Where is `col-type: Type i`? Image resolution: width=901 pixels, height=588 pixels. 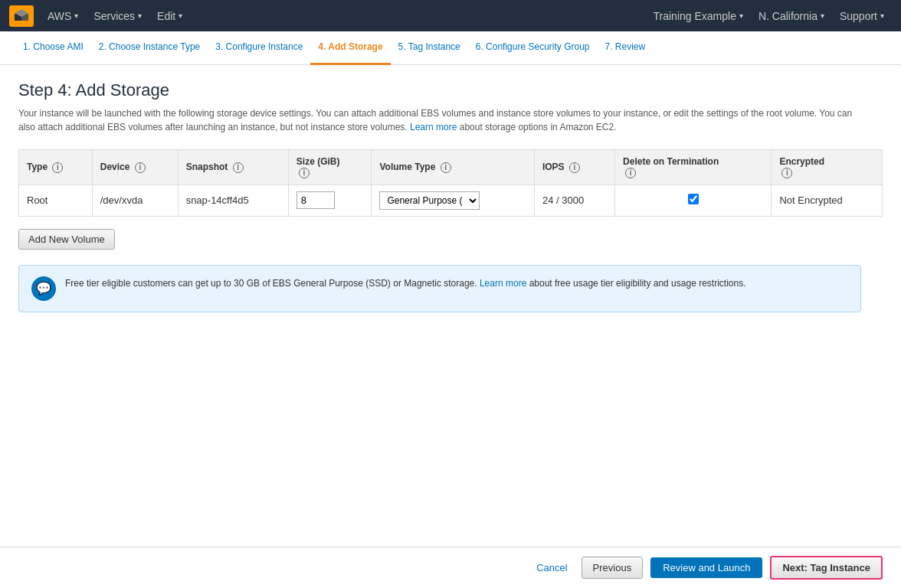 col-type: Type i is located at coordinates (56, 168).